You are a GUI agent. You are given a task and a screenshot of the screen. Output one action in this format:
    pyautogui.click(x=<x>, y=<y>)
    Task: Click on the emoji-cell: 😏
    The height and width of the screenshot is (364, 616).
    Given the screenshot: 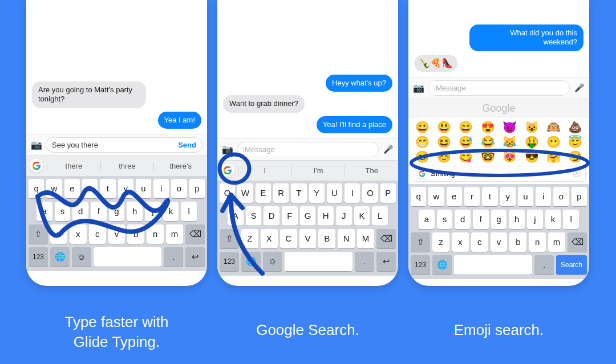 What is the action you would take?
    pyautogui.click(x=576, y=157)
    